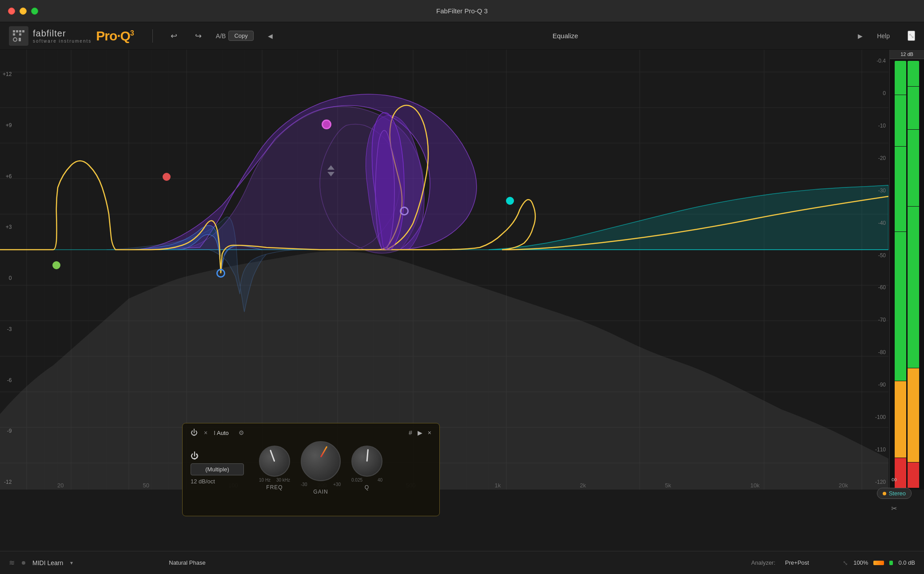  Describe the element at coordinates (217, 456) in the screenshot. I see `filter-power-icon: ⏻` at that location.